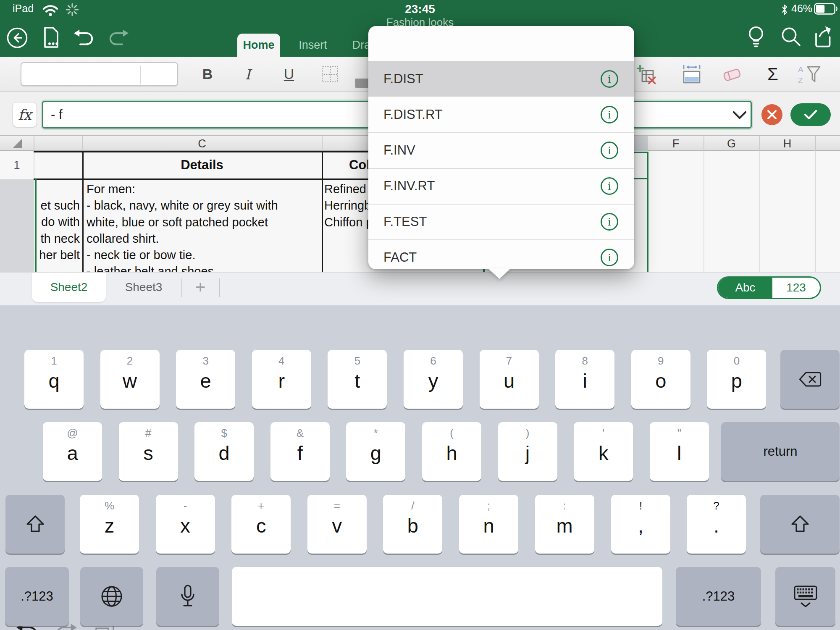 The image size is (840, 630). Describe the element at coordinates (51, 37) in the screenshot. I see `new-sheet-icon` at that location.